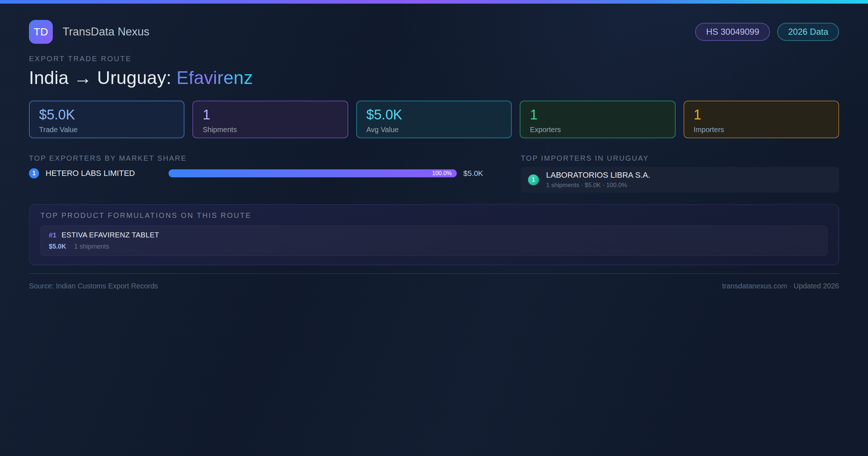 The width and height of the screenshot is (868, 456). I want to click on stat-card-trade-value: $5.0K Trade Value, so click(107, 119).